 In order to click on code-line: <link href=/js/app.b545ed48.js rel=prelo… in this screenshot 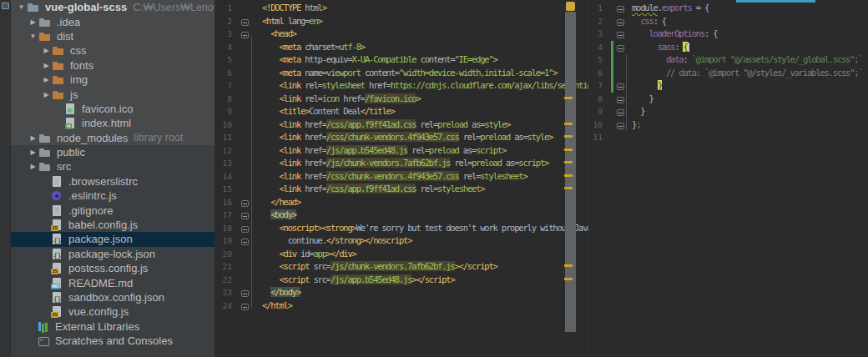, I will do `click(426, 151)`.